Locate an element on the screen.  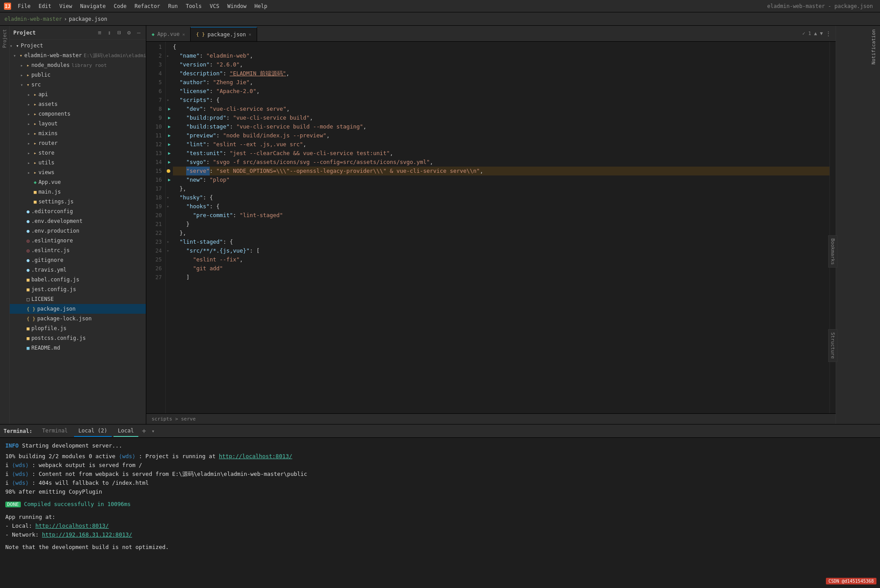
file-tree-item: ●.editorconfig is located at coordinates (78, 211).